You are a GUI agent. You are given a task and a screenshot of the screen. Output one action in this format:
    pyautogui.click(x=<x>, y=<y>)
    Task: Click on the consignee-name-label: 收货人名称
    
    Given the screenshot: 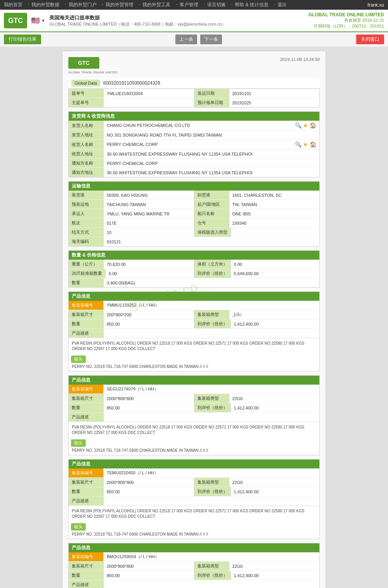 What is the action you would take?
    pyautogui.click(x=86, y=144)
    